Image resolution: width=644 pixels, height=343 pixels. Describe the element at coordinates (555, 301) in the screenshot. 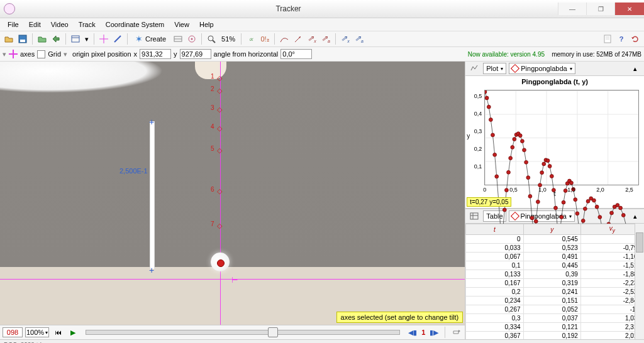

I see `table-row: 0,2340,151-2,843` at that location.